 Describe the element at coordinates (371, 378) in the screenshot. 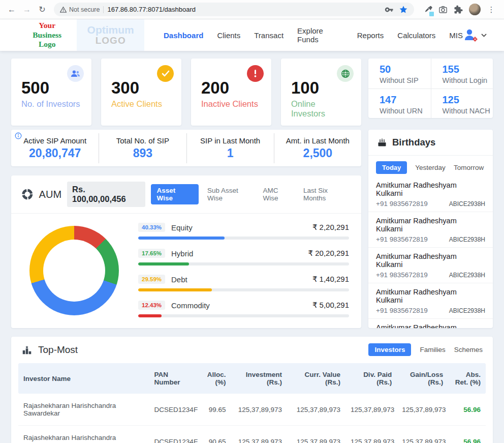

I see `col-header: Div. Paid (Rs.)` at that location.